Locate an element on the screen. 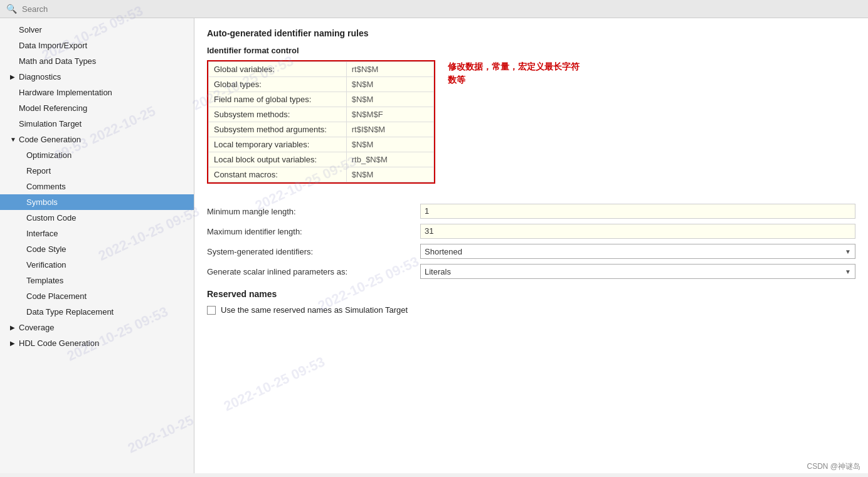 Image resolution: width=868 pixels, height=477 pixels. sidebar-item-data-type-replacement: Data Type Replacement is located at coordinates (97, 312).